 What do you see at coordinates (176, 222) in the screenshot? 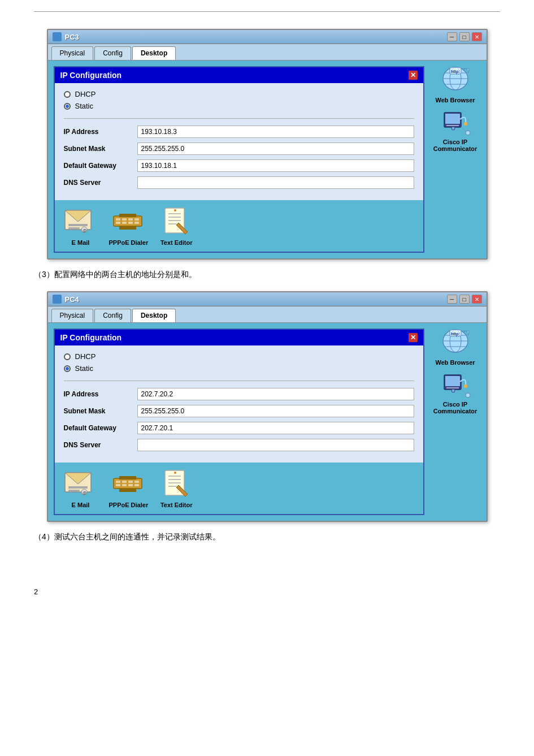
I see `pc3-texteditor-icon` at bounding box center [176, 222].